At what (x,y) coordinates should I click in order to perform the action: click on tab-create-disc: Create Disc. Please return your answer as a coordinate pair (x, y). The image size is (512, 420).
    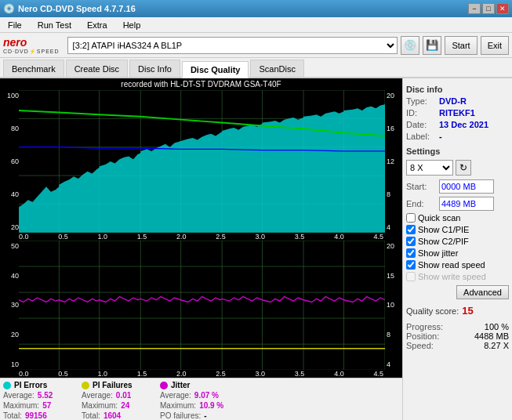
    Looking at the image, I should click on (97, 68).